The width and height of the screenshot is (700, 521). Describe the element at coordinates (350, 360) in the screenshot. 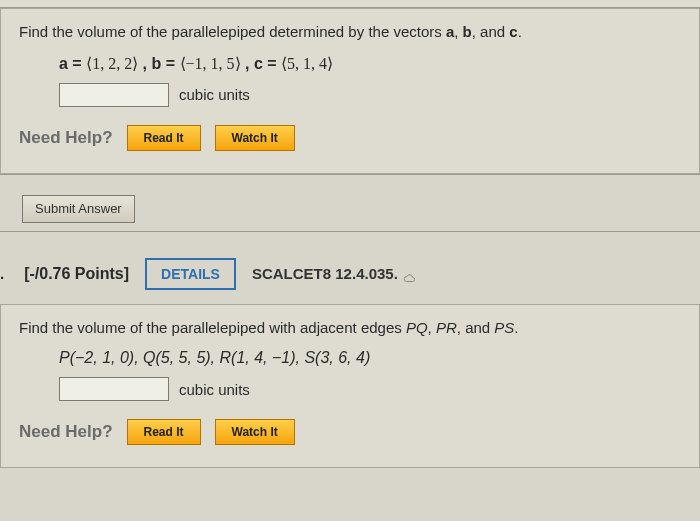

I see `q2-points-list: P(−2, 1, 0), Q(5, 5, 5), R(1, 4, −1), S(…` at that location.